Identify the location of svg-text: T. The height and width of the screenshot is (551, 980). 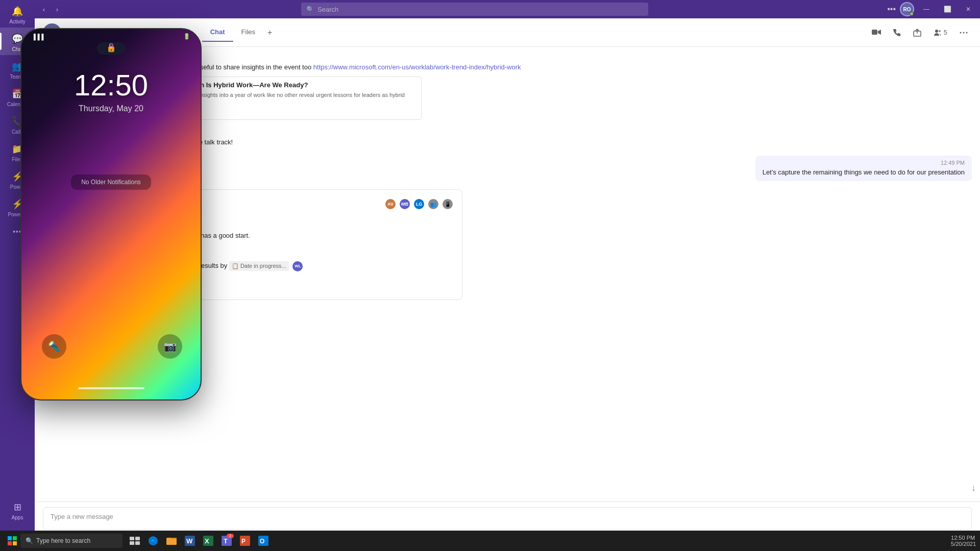
(226, 541).